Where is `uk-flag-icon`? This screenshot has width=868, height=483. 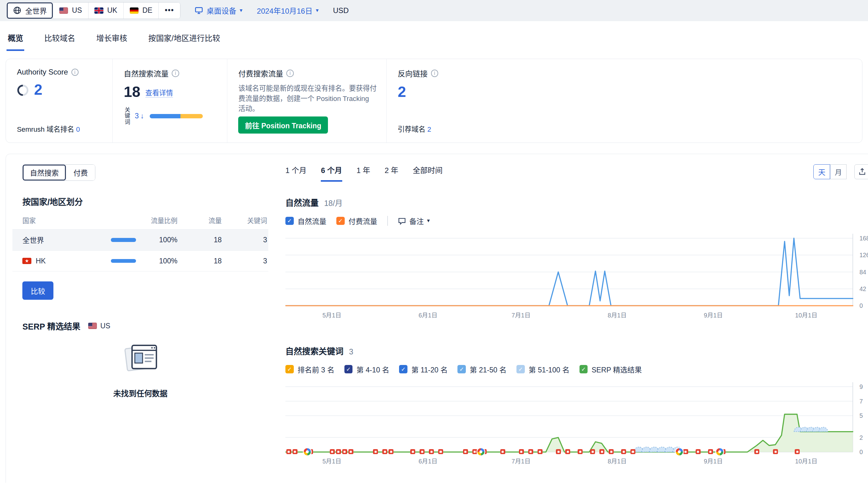
uk-flag-icon is located at coordinates (99, 11).